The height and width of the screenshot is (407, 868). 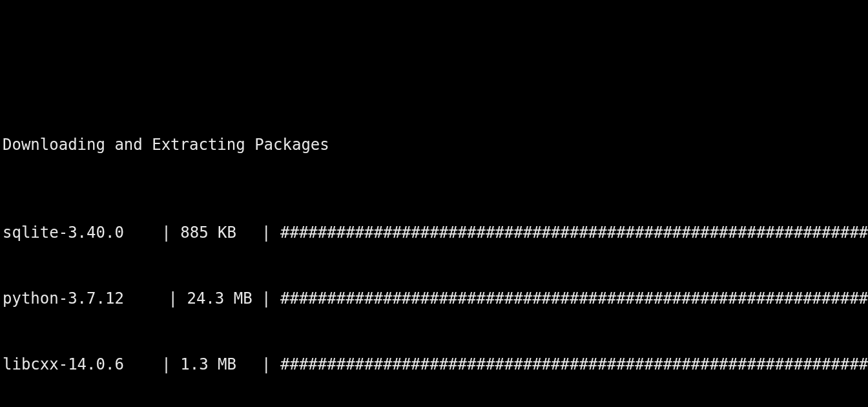 What do you see at coordinates (78, 233) in the screenshot?
I see `package-name: sqlite-3.40.0` at bounding box center [78, 233].